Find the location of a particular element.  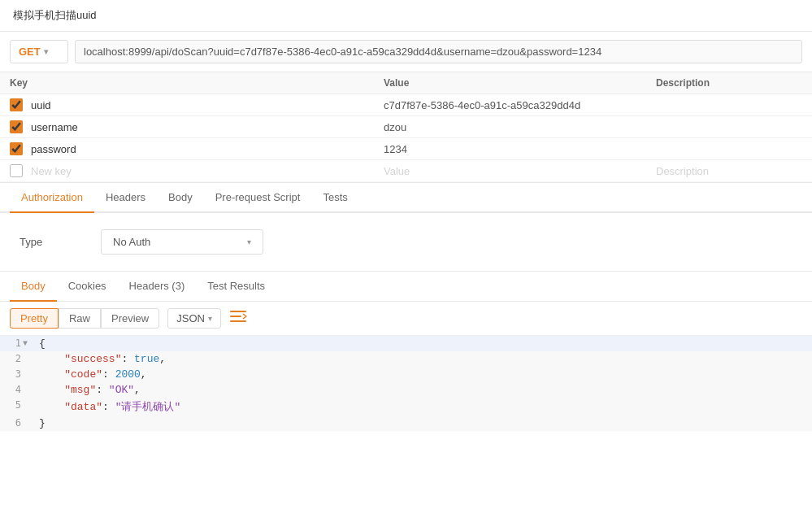

line-number: 6 is located at coordinates (14, 423).